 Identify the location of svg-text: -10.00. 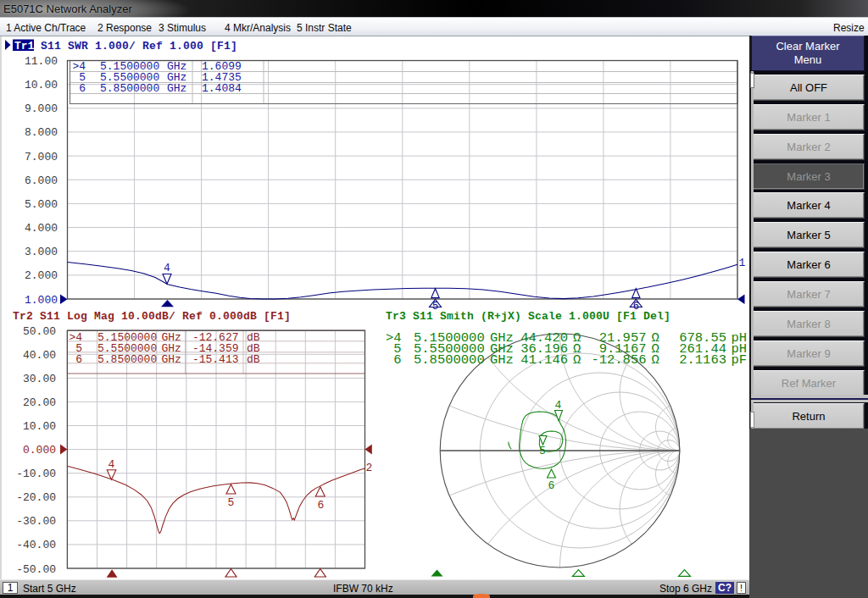
(36, 474).